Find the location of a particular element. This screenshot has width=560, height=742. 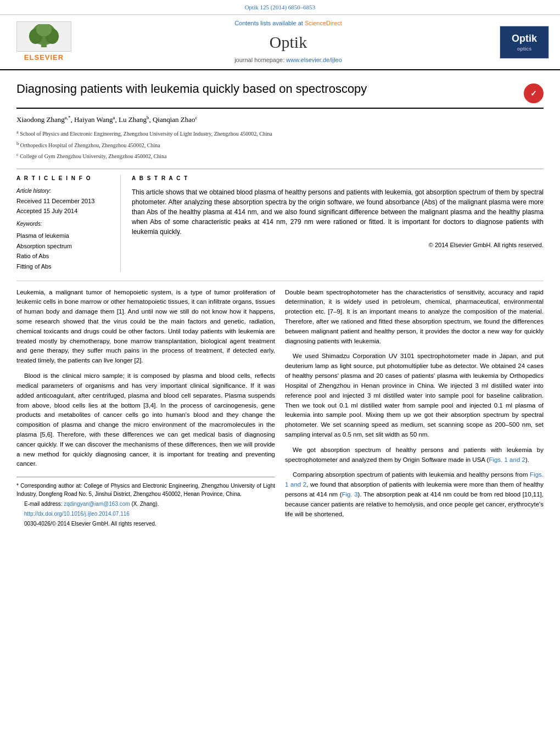

journal-title: Optik is located at coordinates (288, 42).